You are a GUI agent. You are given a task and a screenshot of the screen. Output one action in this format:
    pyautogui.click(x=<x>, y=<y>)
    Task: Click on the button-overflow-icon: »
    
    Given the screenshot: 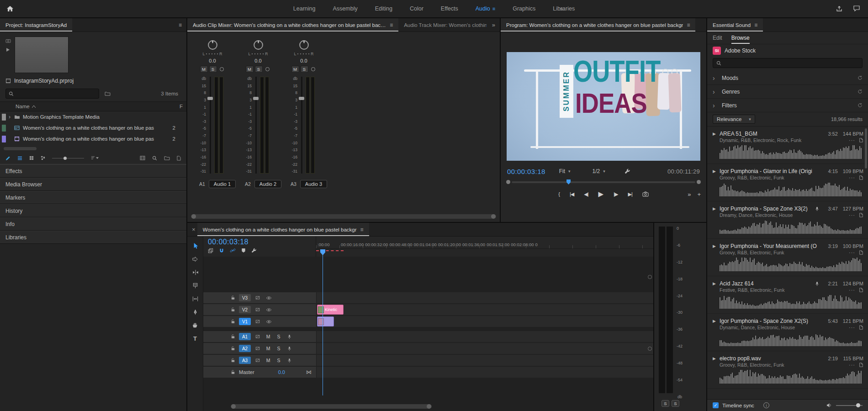 What is the action you would take?
    pyautogui.click(x=689, y=195)
    